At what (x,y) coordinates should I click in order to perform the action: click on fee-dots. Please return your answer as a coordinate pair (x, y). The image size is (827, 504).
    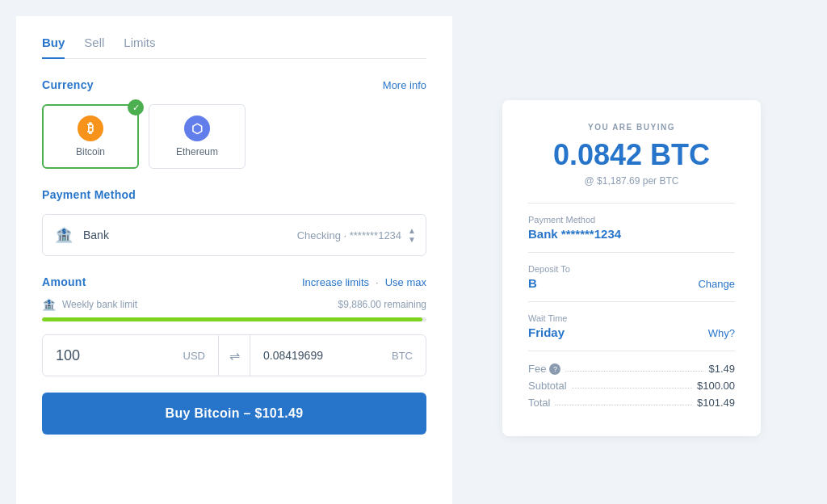
    Looking at the image, I should click on (635, 365).